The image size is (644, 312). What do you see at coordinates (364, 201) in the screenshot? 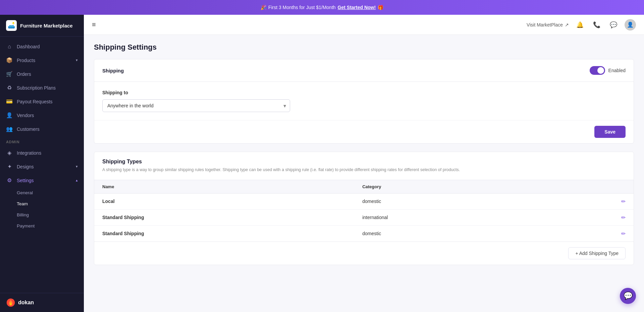
I see `table-row: Local domestic ✏` at bounding box center [364, 201].